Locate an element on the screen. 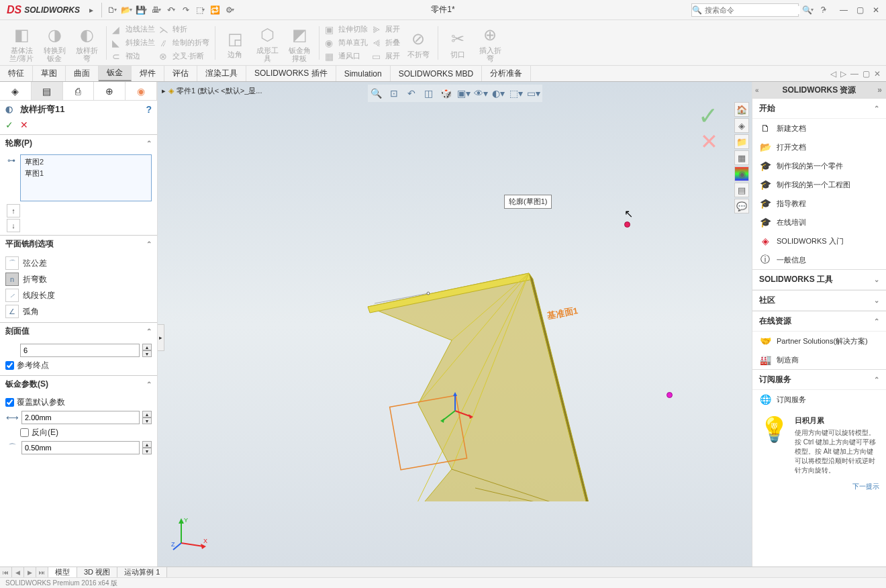 The image size is (886, 588). appearance-icon: ◐▾ is located at coordinates (499, 93).